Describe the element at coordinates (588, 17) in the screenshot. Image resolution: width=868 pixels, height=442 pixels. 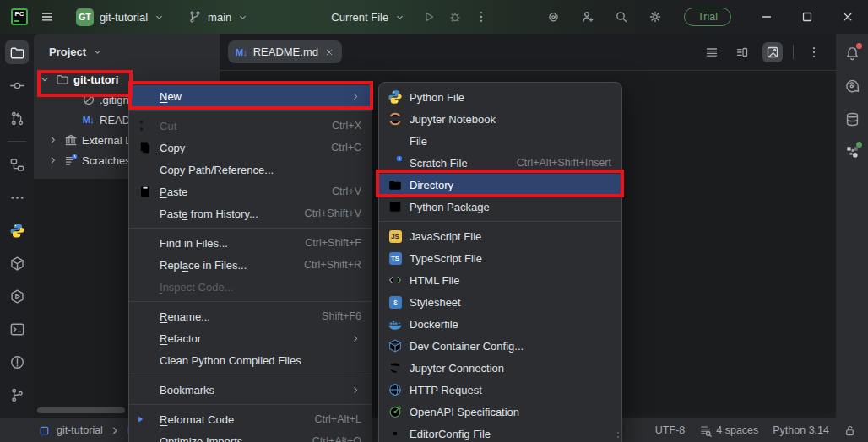
I see `code-with-me-icon` at that location.